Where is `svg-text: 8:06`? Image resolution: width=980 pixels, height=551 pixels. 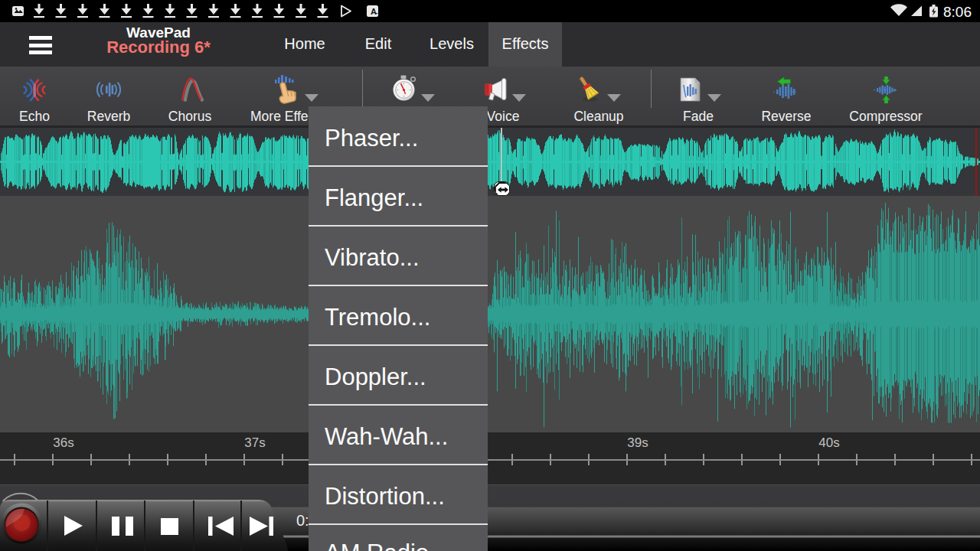 svg-text: 8:06 is located at coordinates (957, 12).